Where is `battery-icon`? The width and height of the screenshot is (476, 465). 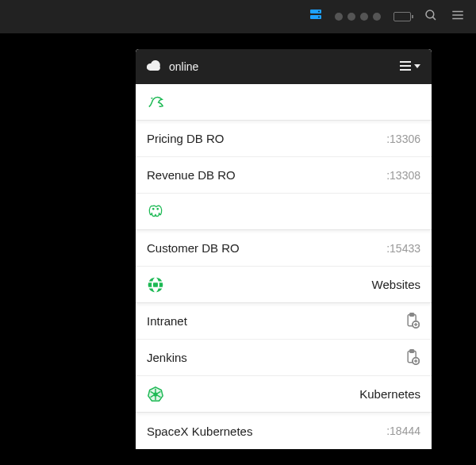 battery-icon is located at coordinates (402, 17).